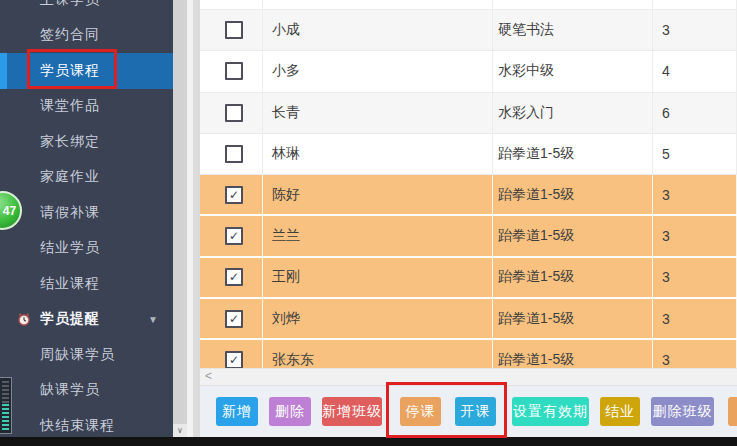 This screenshot has width=737, height=446. What do you see at coordinates (208, 376) in the screenshot?
I see `scrollbar-left-arrow-icon: <` at bounding box center [208, 376].